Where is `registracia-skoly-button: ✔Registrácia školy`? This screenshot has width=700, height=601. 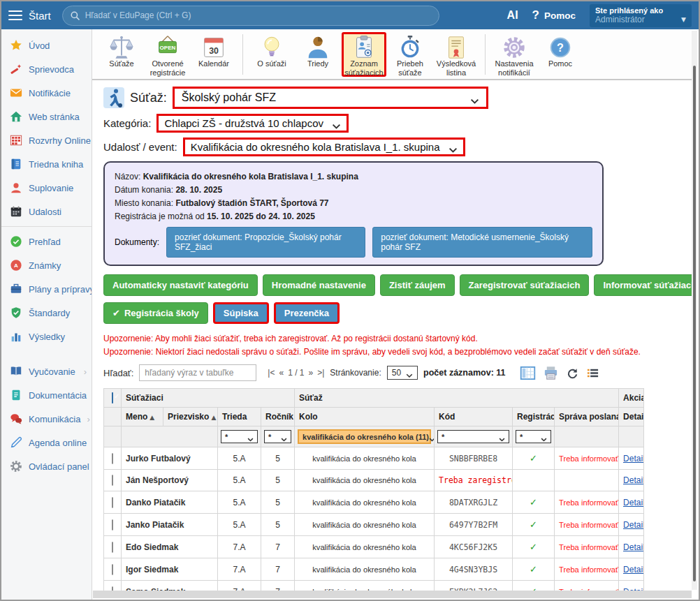 registracia-skoly-button: ✔Registrácia školy is located at coordinates (156, 313).